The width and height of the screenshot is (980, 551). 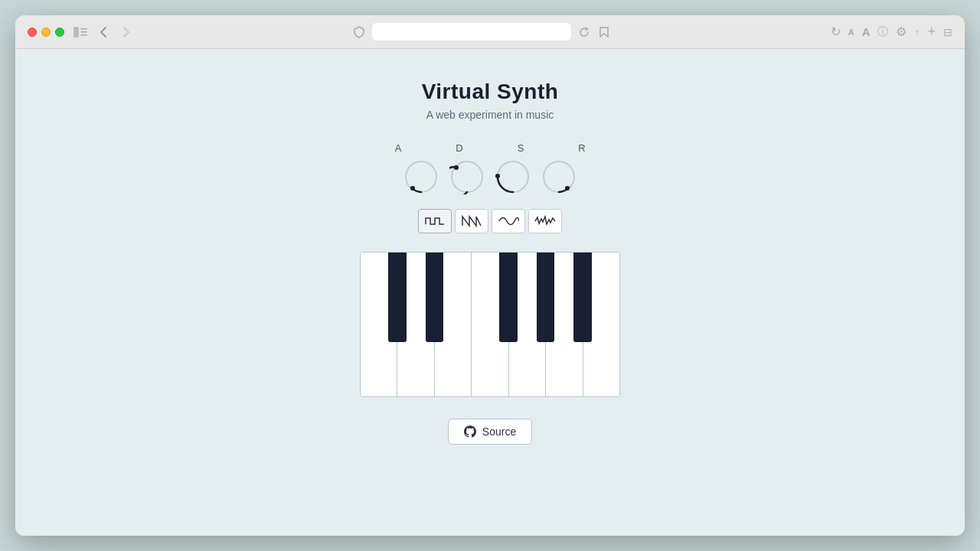 What do you see at coordinates (435, 221) in the screenshot?
I see `waveform-square-button` at bounding box center [435, 221].